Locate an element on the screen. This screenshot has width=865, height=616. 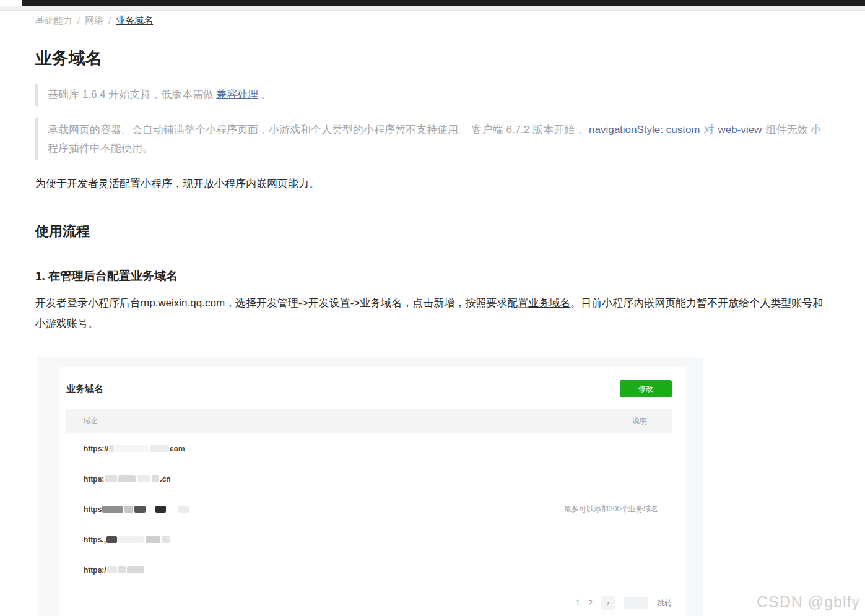
version-note: 基础库 1.6.4 开始支持，低版本需做兼容处理。 is located at coordinates (432, 95).